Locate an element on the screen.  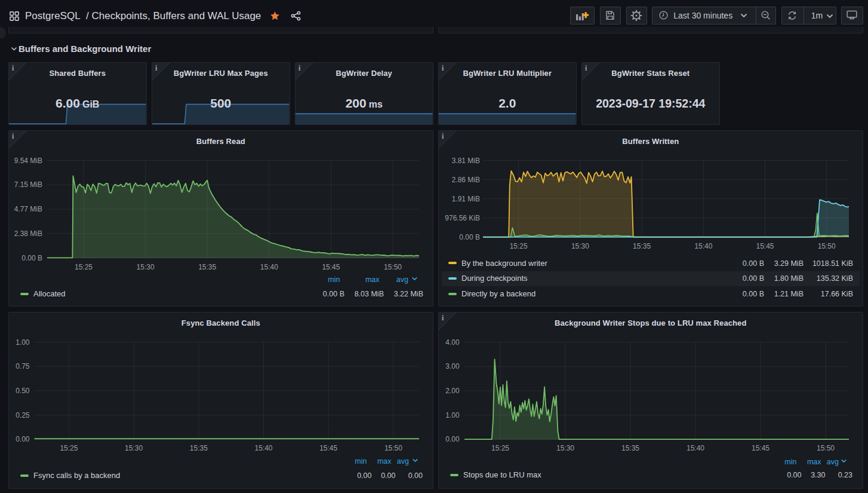
svg-text: 4.77 MiB is located at coordinates (29, 209).